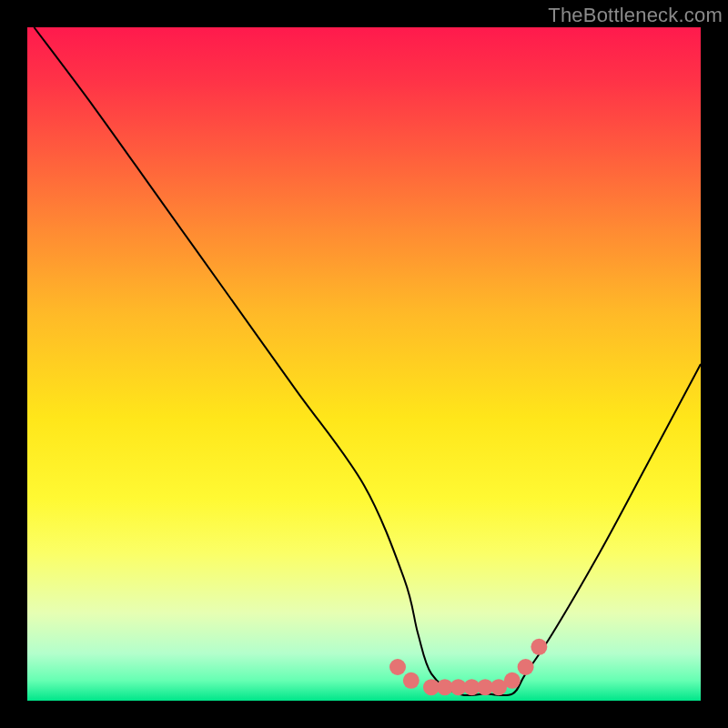 The height and width of the screenshot is (728, 728). I want to click on highlight-dots, so click(468, 667).